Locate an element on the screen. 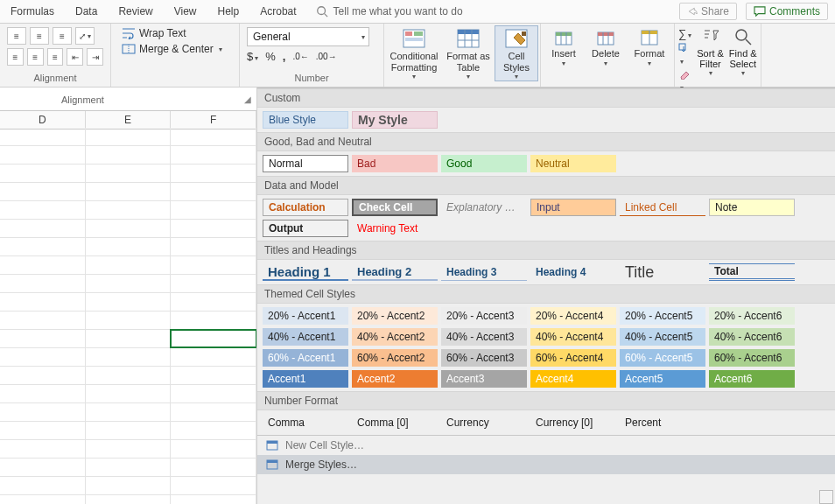 The image size is (835, 504). style-accent3: Accent3 is located at coordinates (484, 379).